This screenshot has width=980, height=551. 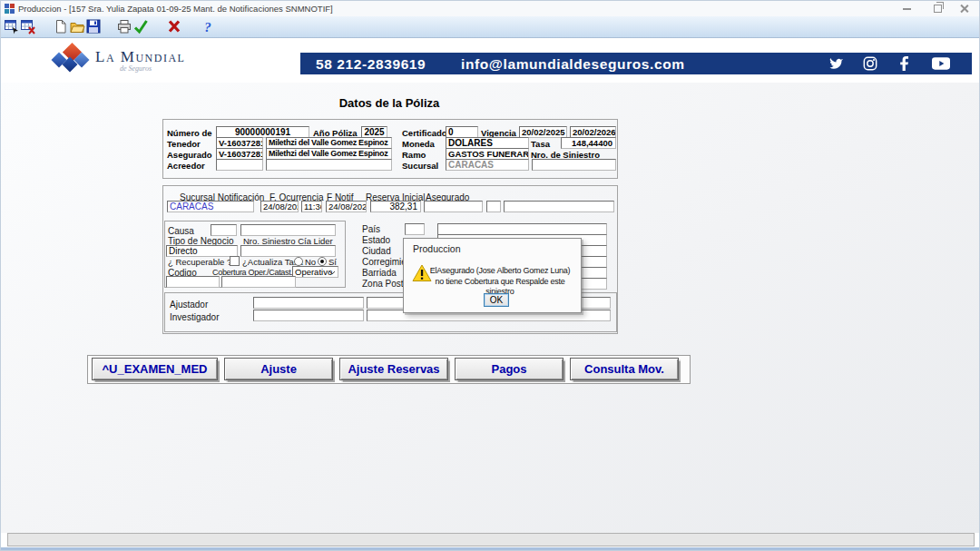 I want to click on ajuste-button: Ajuste, so click(x=279, y=369).